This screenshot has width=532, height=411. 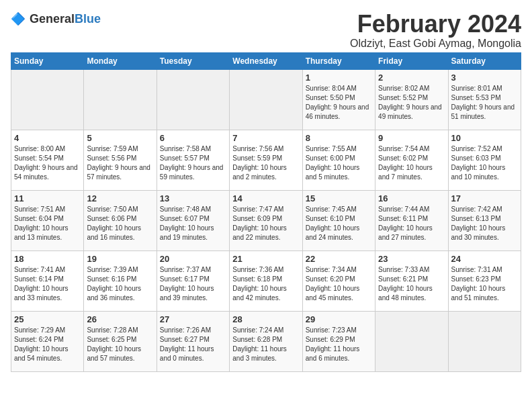 What do you see at coordinates (411, 78) in the screenshot?
I see `day-number: 2` at bounding box center [411, 78].